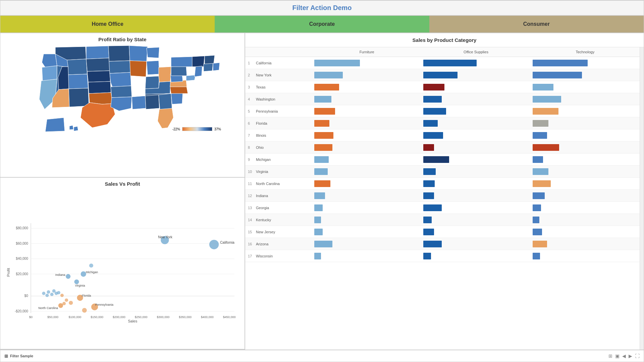  What do you see at coordinates (642, 198) in the screenshot?
I see `scrollbar` at bounding box center [642, 198].